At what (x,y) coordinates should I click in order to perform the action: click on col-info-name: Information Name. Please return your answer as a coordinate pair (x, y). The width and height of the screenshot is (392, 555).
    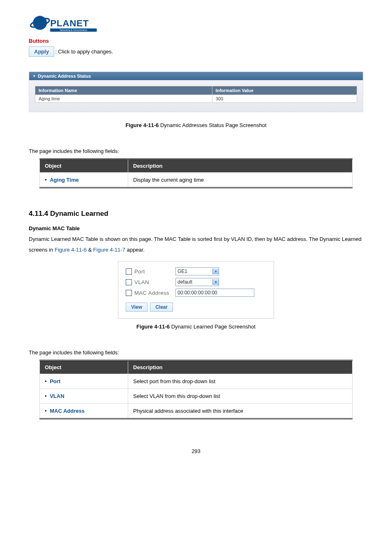
    Looking at the image, I should click on (124, 90).